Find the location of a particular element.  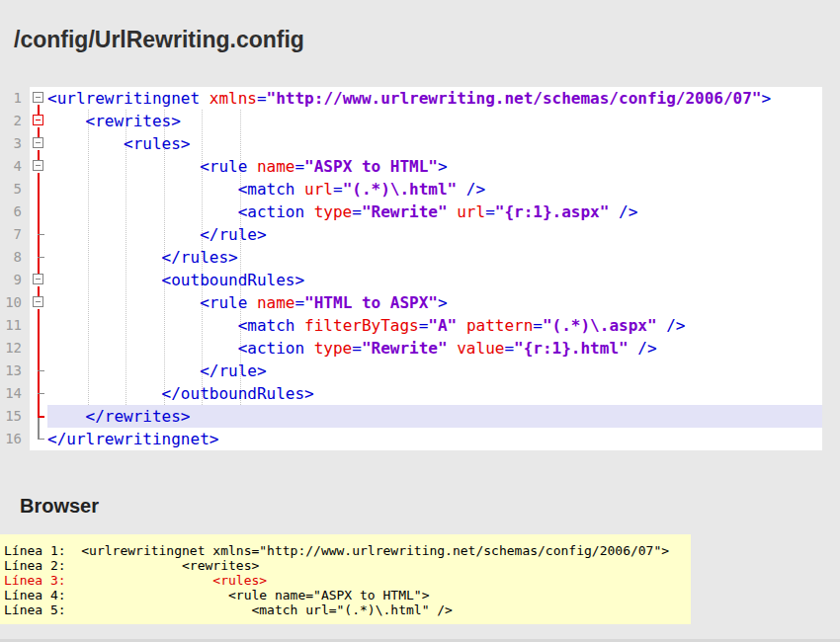

line-number: 13 is located at coordinates (15, 371).